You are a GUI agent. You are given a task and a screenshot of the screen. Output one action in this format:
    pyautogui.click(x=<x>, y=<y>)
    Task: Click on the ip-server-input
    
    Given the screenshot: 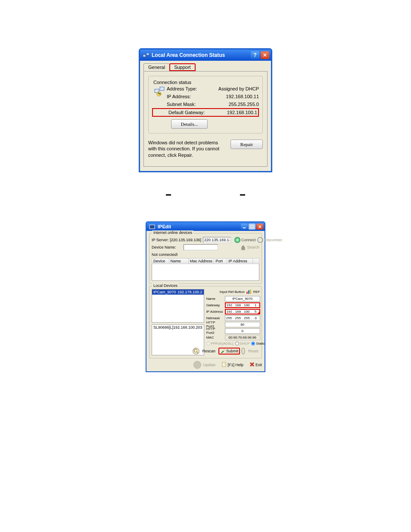 What is the action you would take?
    pyautogui.click(x=217, y=240)
    